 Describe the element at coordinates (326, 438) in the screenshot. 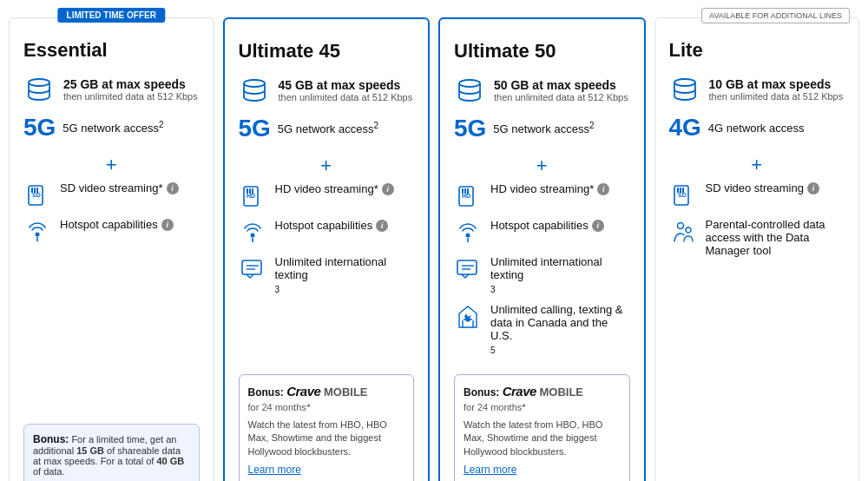

I see `bonus-desc-ultimate45: Watch the latest from HBO, HBO Max, Show…` at that location.